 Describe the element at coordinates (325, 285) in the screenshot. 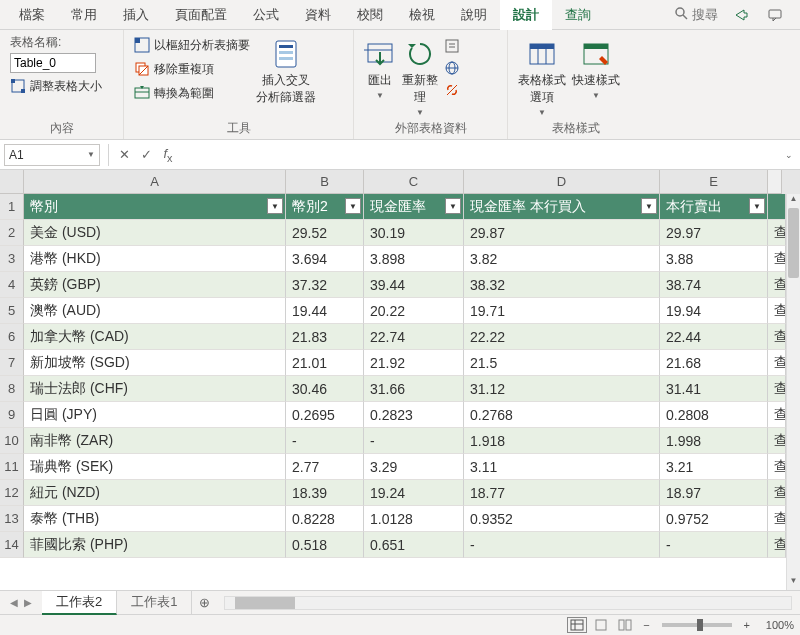

I see `table-cell: 37.32` at that location.